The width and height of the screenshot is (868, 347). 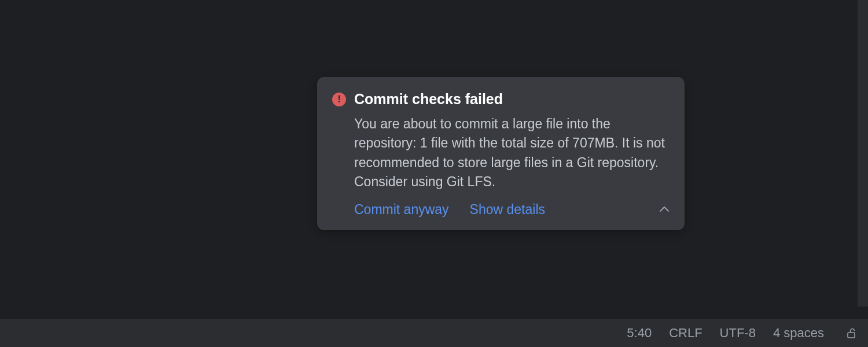 I want to click on notification-title: Commit checks failed, so click(x=428, y=99).